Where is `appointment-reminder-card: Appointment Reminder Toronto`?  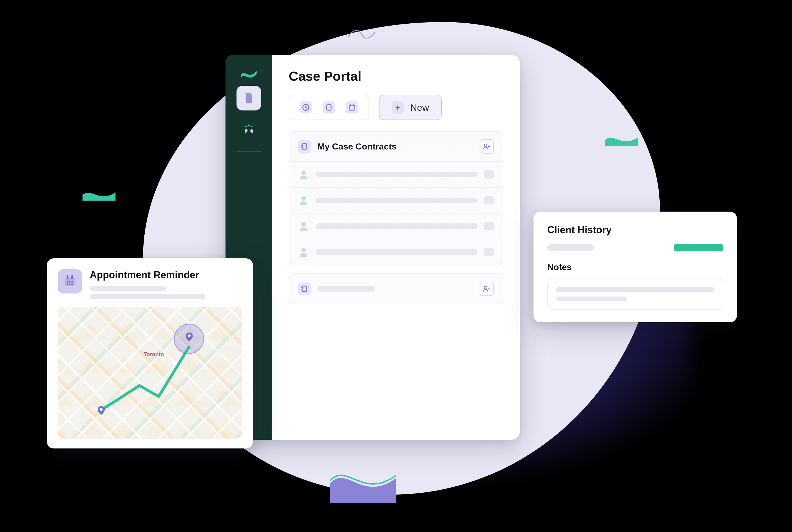
appointment-reminder-card: Appointment Reminder Toronto is located at coordinates (150, 354).